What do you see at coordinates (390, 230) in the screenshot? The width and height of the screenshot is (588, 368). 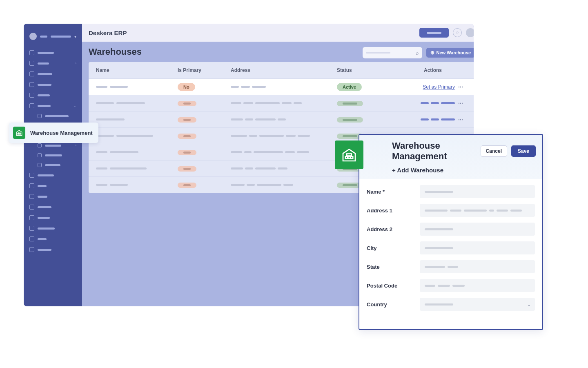 I see `label-address2: Address 2` at bounding box center [390, 230].